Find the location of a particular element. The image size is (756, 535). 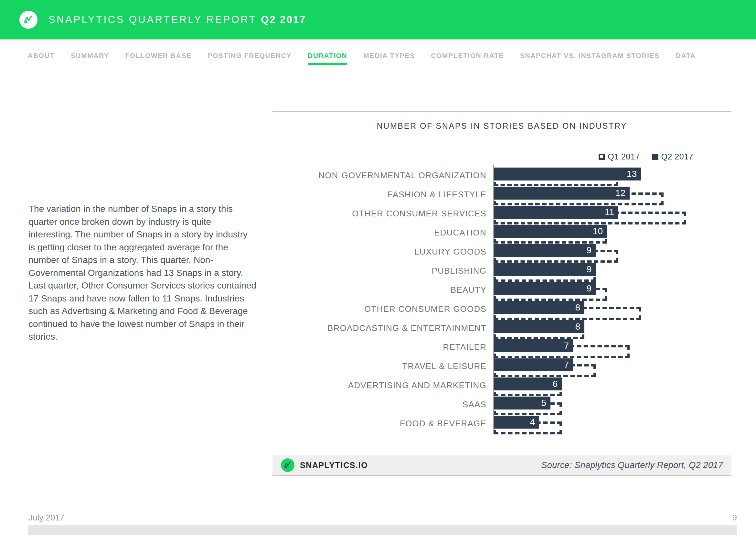

bar-value-label: 4 is located at coordinates (532, 422).